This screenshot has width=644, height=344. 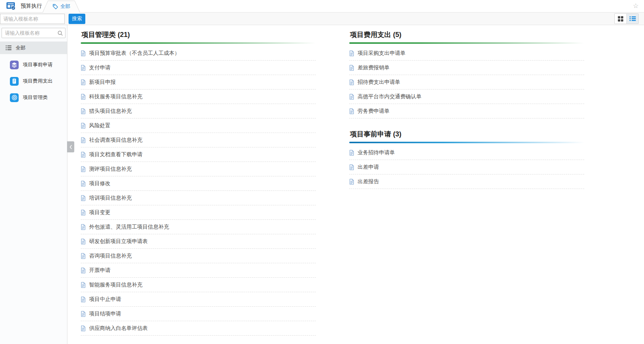 I want to click on template-item: 项目结项申请, so click(x=198, y=314).